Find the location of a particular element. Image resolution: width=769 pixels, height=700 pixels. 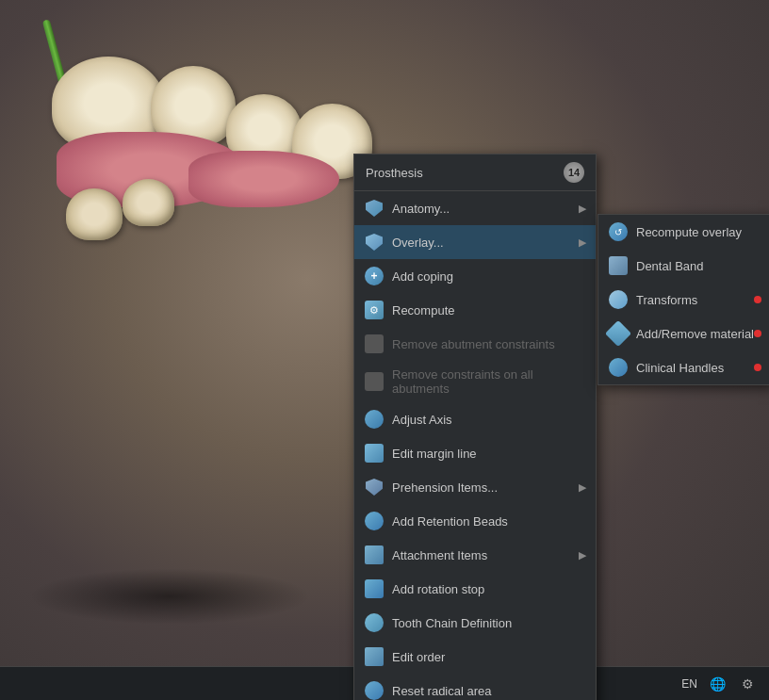

adjust-axis-label: Adjust Axis is located at coordinates (489, 420).